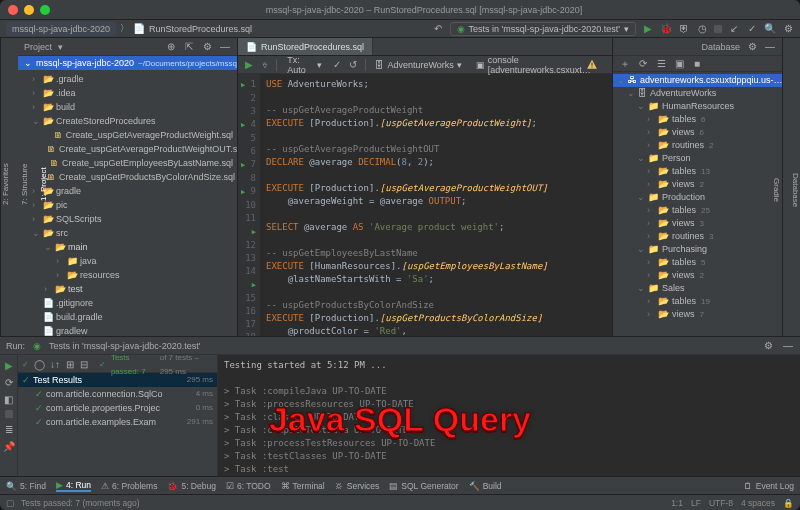 This screenshot has width=800, height=510. Describe the element at coordinates (734, 29) in the screenshot. I see `vcs-update-icon: ↙` at that location.